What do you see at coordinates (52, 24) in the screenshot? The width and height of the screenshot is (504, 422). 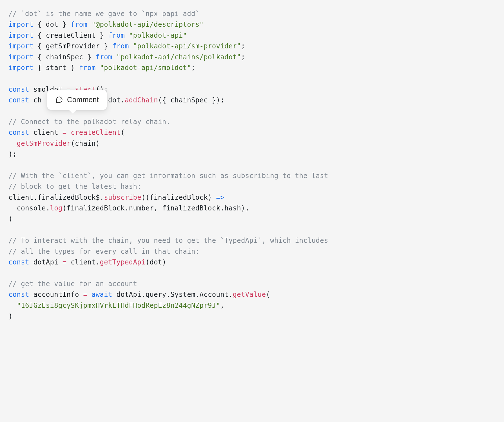 I see `code-symbol: dot` at bounding box center [52, 24].